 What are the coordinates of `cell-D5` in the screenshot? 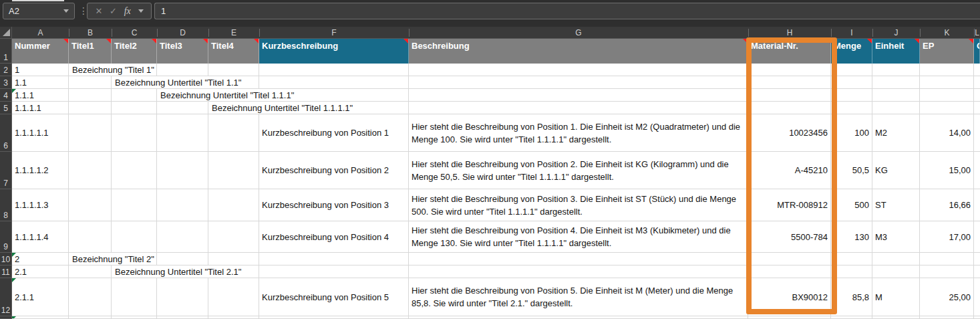 It's located at (183, 108).